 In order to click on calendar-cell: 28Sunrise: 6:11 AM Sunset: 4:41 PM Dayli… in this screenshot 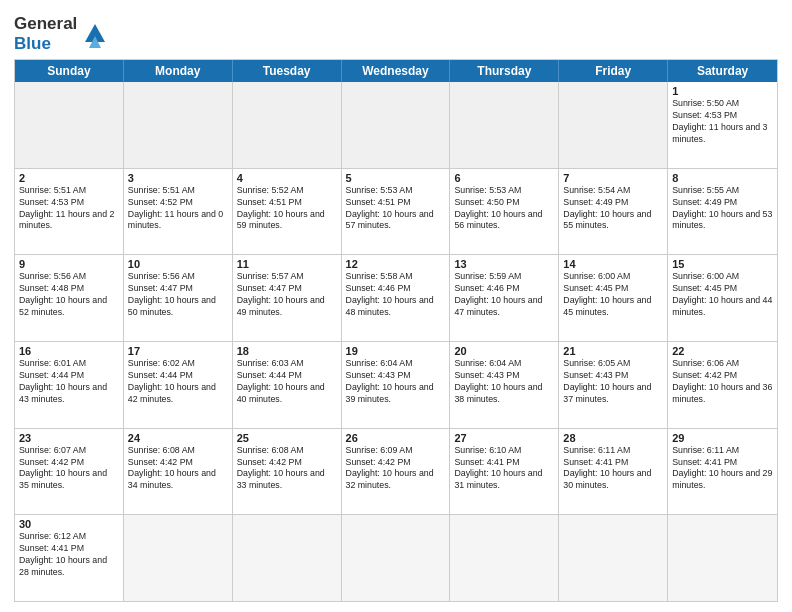, I will do `click(614, 472)`.